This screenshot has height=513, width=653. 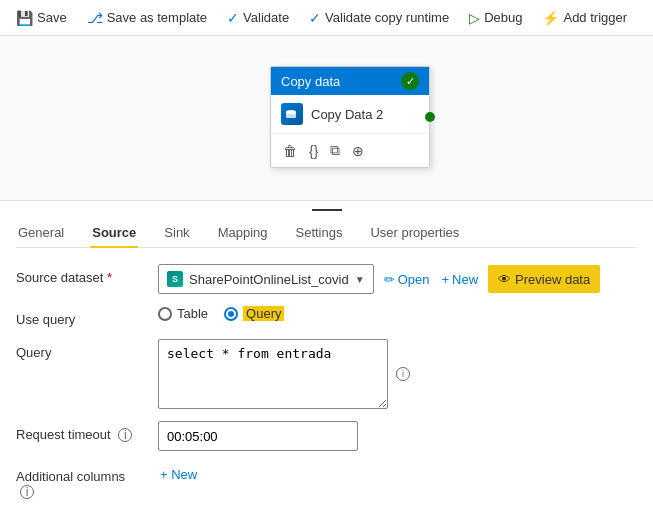 What do you see at coordinates (503, 18) in the screenshot?
I see `debug-label: Debug` at bounding box center [503, 18].